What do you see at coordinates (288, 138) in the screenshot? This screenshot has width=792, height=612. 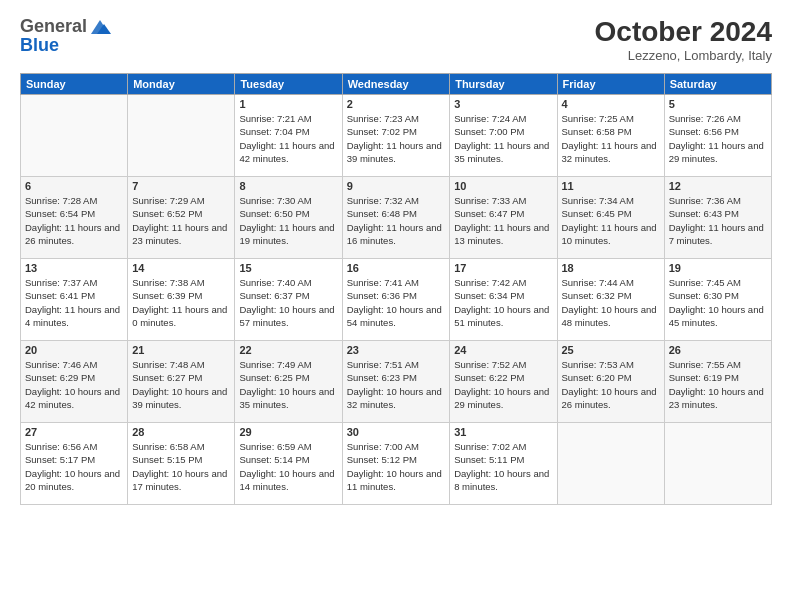 I see `day-detail: Sunrise: 7:21 AM Sunset: 7:04 PM Dayligh…` at bounding box center [288, 138].